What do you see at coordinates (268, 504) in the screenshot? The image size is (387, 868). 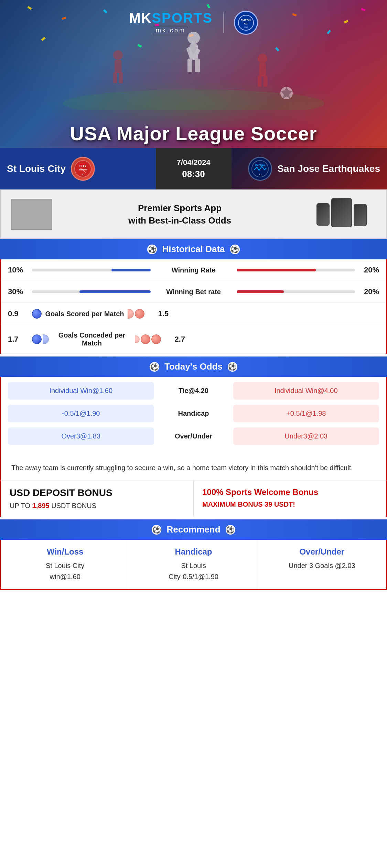 I see `bonus-right-amount: 39` at bounding box center [268, 504].